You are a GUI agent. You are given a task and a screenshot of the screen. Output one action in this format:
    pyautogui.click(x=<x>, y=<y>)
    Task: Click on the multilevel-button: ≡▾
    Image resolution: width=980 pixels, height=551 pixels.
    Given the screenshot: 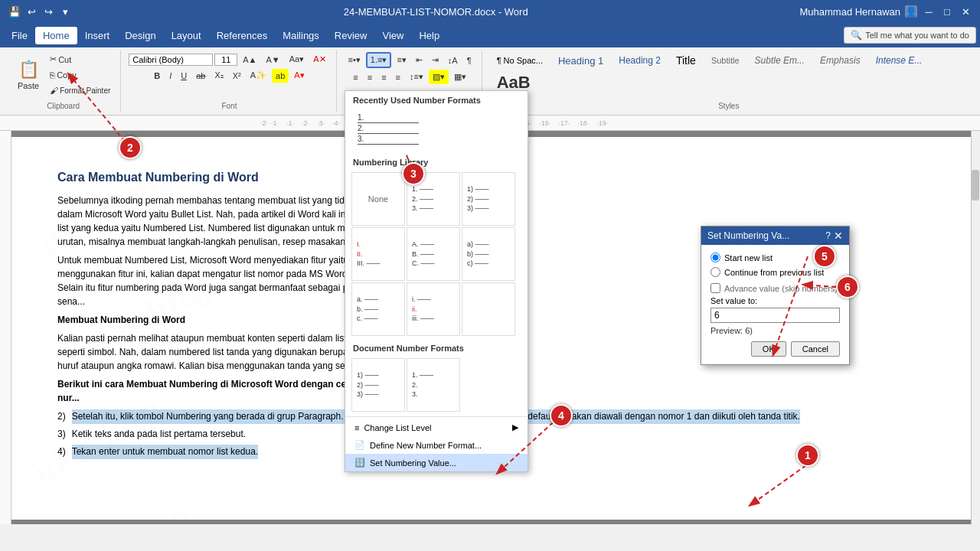 What is the action you would take?
    pyautogui.click(x=401, y=60)
    